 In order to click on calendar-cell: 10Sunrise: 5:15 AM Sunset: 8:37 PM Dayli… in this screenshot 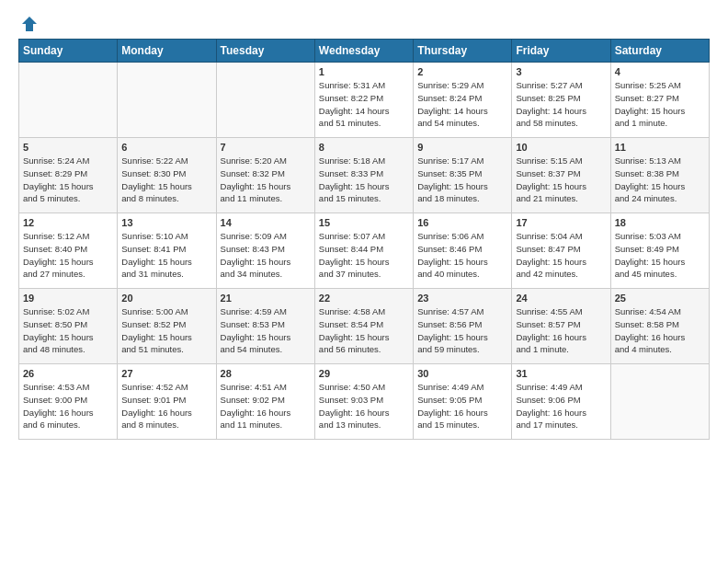, I will do `click(561, 176)`.